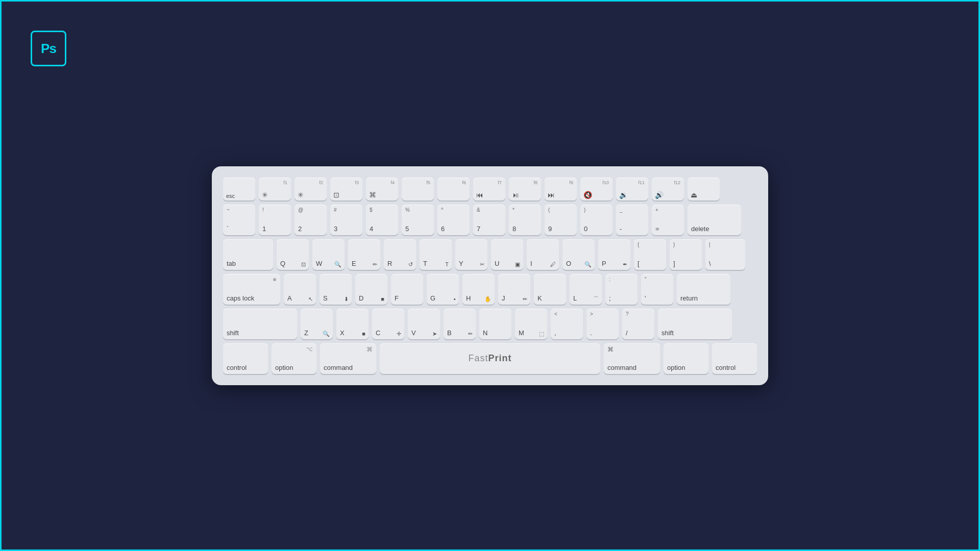 Image resolution: width=980 pixels, height=551 pixels. Describe the element at coordinates (725, 255) in the screenshot. I see `key-backslash: | \` at that location.